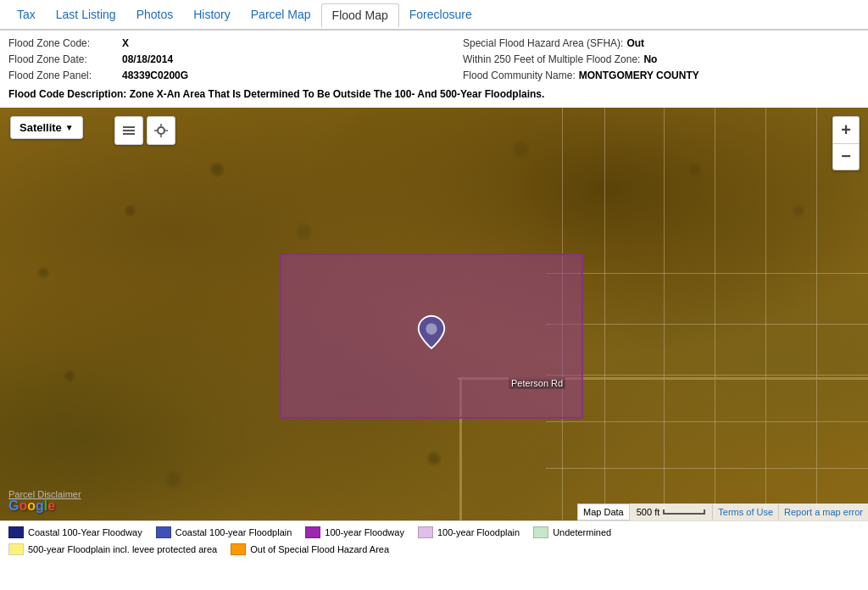 The height and width of the screenshot is (590, 868). What do you see at coordinates (745, 512) in the screenshot?
I see `terms-of-use-link: Terms of Use` at bounding box center [745, 512].